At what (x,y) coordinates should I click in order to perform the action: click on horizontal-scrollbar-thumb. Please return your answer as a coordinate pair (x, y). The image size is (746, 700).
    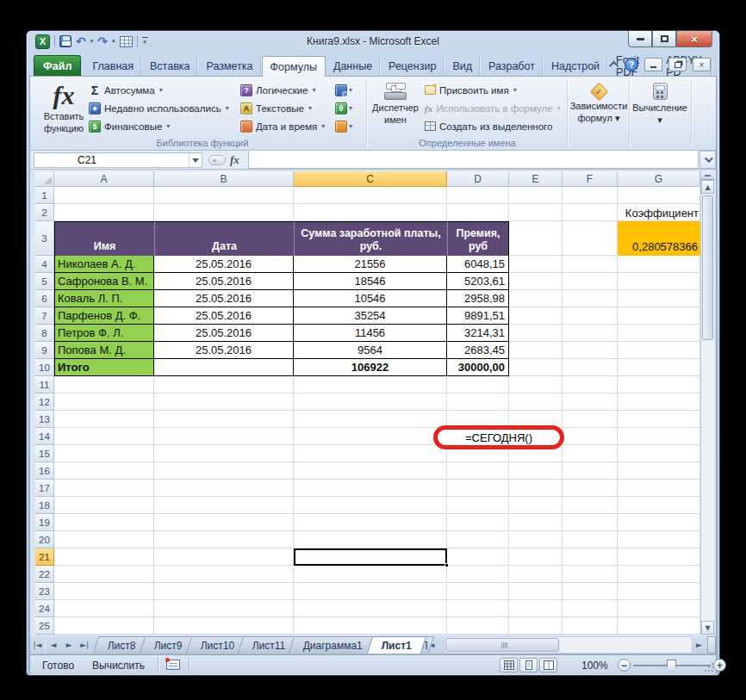
    Looking at the image, I should click on (502, 645).